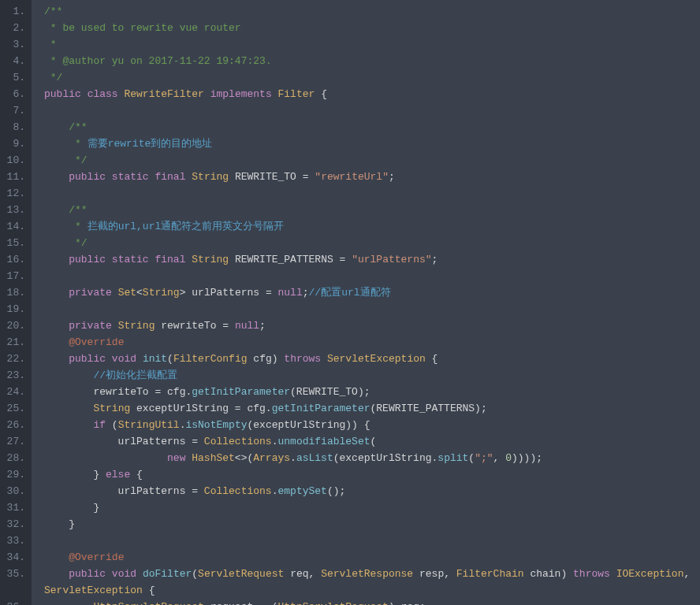 Image resolution: width=700 pixels, height=605 pixels. What do you see at coordinates (336, 492) in the screenshot?
I see `code-token: ();` at bounding box center [336, 492].